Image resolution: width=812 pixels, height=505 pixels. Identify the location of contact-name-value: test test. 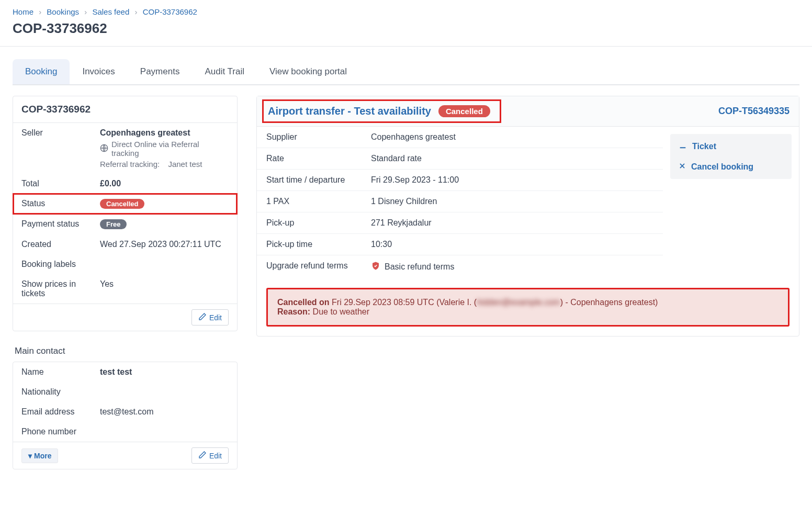
(116, 372).